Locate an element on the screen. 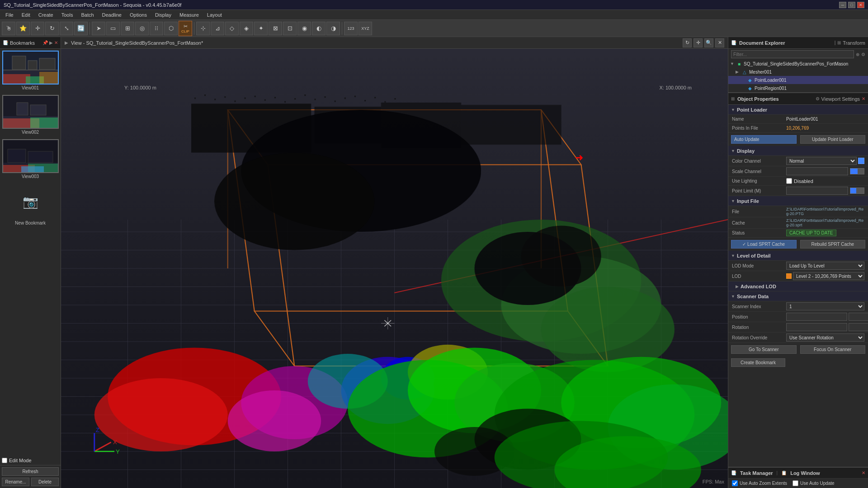  tool-view5: ✦ is located at coordinates (261, 28).